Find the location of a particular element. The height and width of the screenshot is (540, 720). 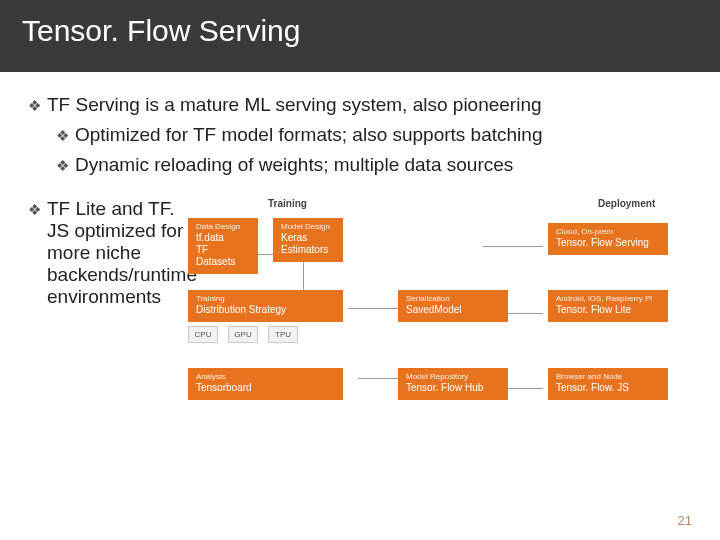

box-deploy-js: Browser and Node Tensor. Flow. JS is located at coordinates (608, 384).